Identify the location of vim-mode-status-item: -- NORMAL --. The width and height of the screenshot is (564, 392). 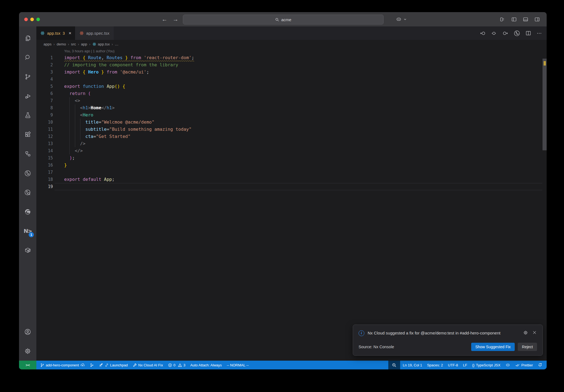
(238, 365).